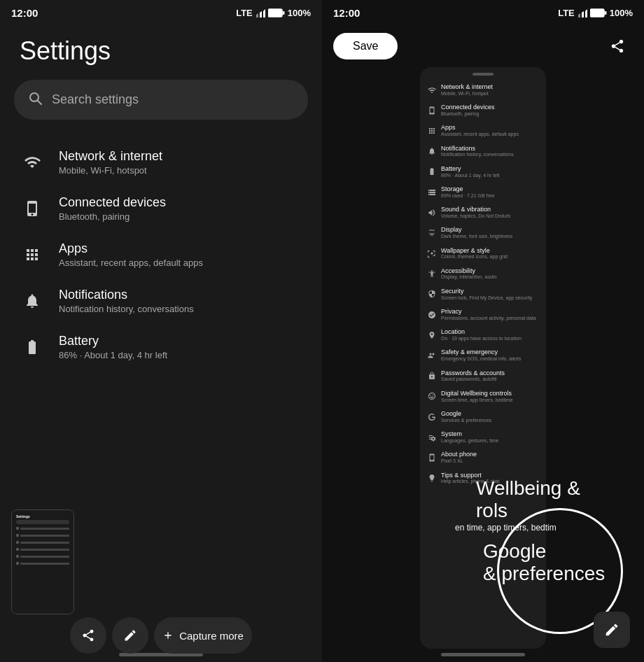 This screenshot has height=662, width=644. I want to click on rsp-title-19: Tips & support, so click(470, 476).